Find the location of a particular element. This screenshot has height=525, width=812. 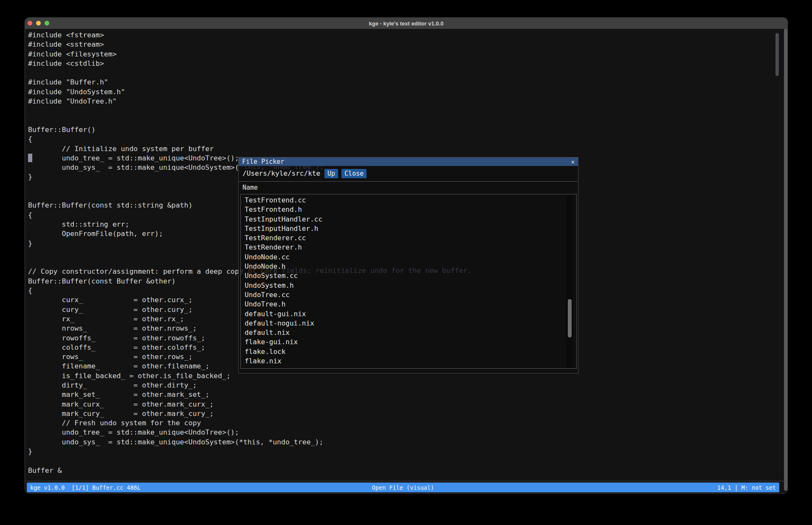

code-line: #include "UndoTree.h" is located at coordinates (250, 101).